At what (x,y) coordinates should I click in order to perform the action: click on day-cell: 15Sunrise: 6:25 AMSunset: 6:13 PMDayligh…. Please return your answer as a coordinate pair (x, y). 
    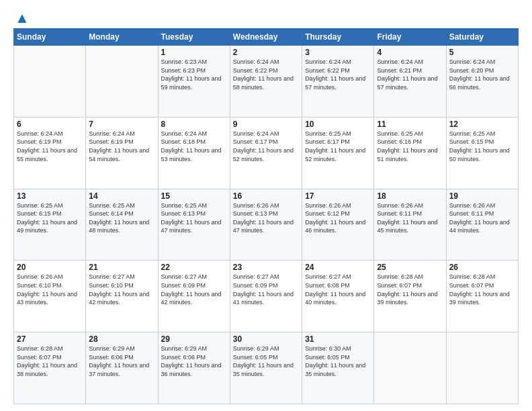
    Looking at the image, I should click on (193, 224).